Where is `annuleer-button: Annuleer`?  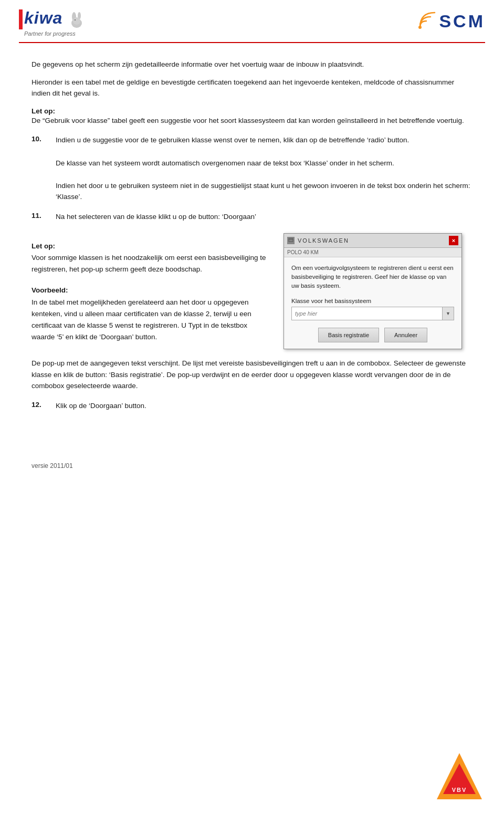
annuleer-button: Annuleer is located at coordinates (406, 335).